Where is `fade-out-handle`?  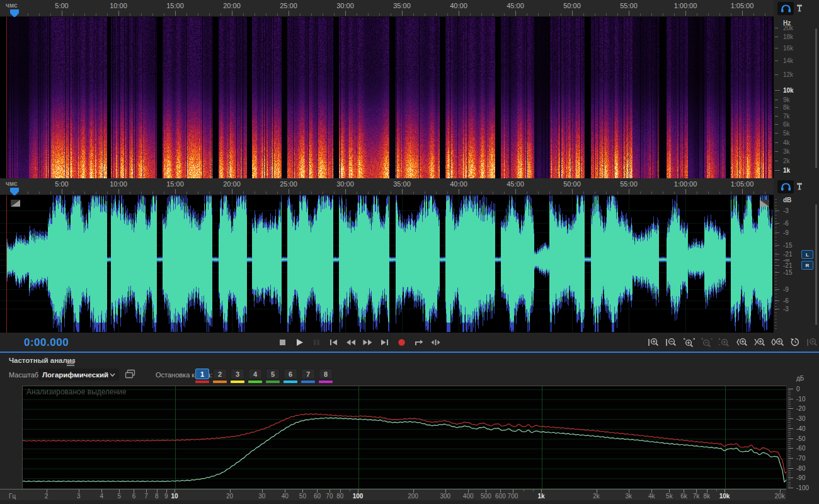
fade-out-handle is located at coordinates (765, 203).